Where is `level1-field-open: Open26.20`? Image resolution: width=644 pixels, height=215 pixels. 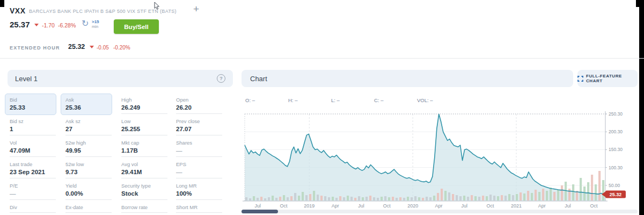
level1-field-open: Open26.20 is located at coordinates (202, 105).